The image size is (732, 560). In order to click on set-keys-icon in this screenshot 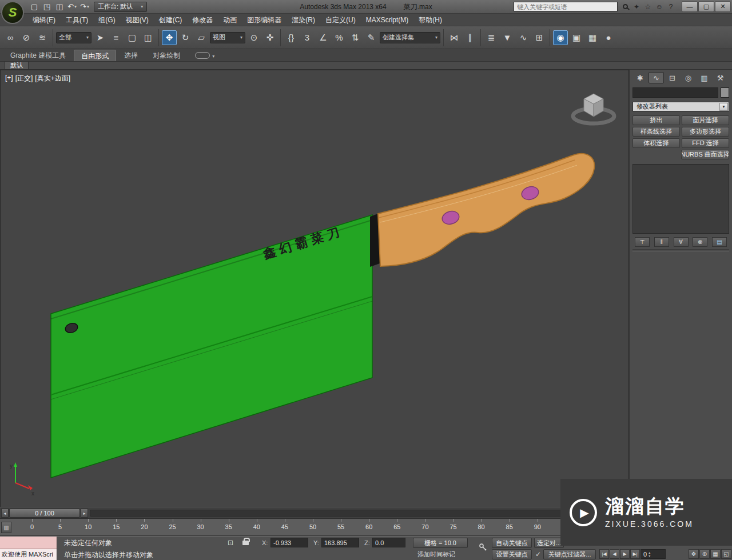, I will do `click(483, 547)`.